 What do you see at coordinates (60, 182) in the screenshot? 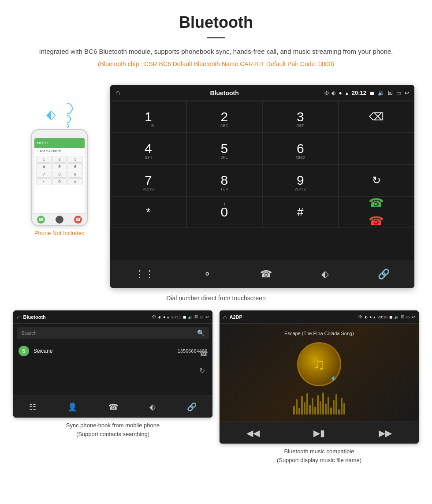
I see `phone-key-0: 0` at bounding box center [60, 182].